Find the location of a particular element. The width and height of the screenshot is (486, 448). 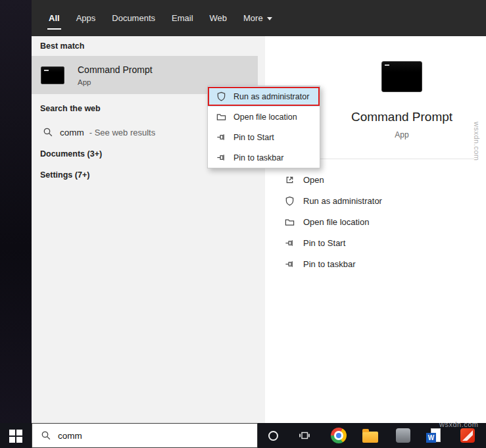

menu-item-run-as-administrator: Run as administrator is located at coordinates (264, 96).